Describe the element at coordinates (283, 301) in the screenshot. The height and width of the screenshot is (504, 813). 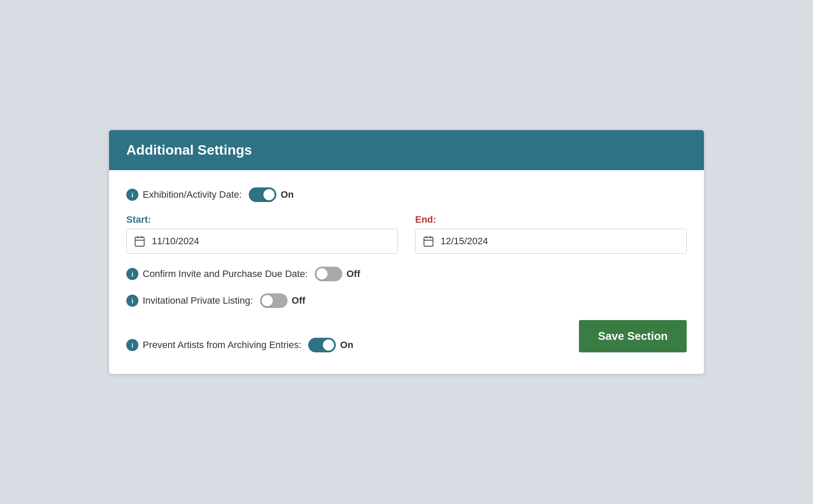
I see `private-listing-toggle-wrapper: Off` at that location.